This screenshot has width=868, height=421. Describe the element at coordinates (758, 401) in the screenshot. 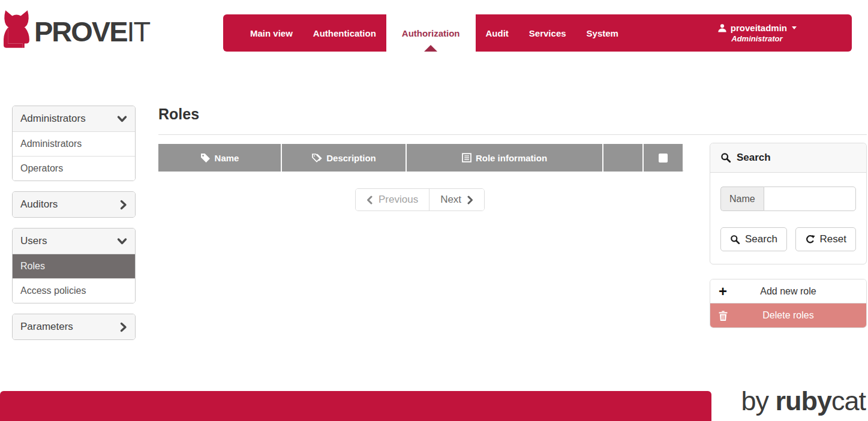

I see `footer-by: by` at that location.